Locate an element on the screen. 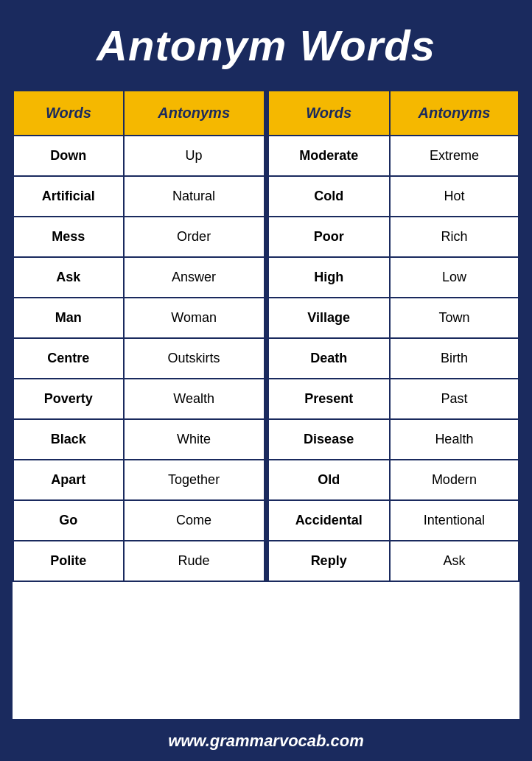 This screenshot has height=761, width=532. word-cell: Man is located at coordinates (69, 318).